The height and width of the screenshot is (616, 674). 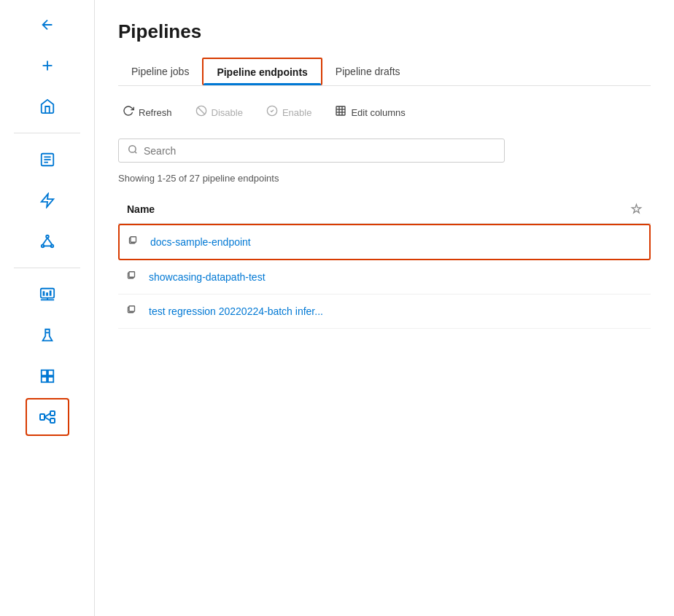 What do you see at coordinates (384, 210) in the screenshot?
I see `table-header: Name ☆` at bounding box center [384, 210].